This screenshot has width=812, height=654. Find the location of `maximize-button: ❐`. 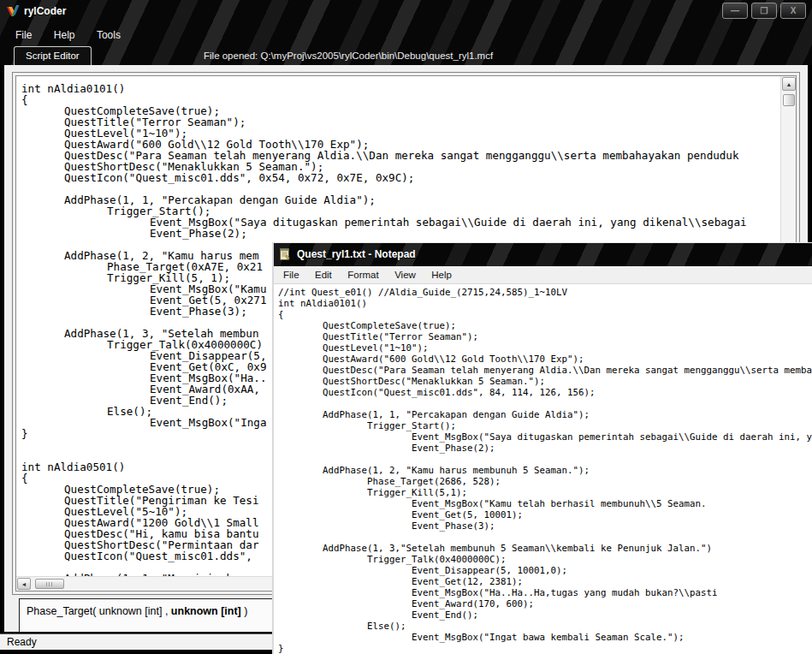

maximize-button: ❐ is located at coordinates (764, 10).